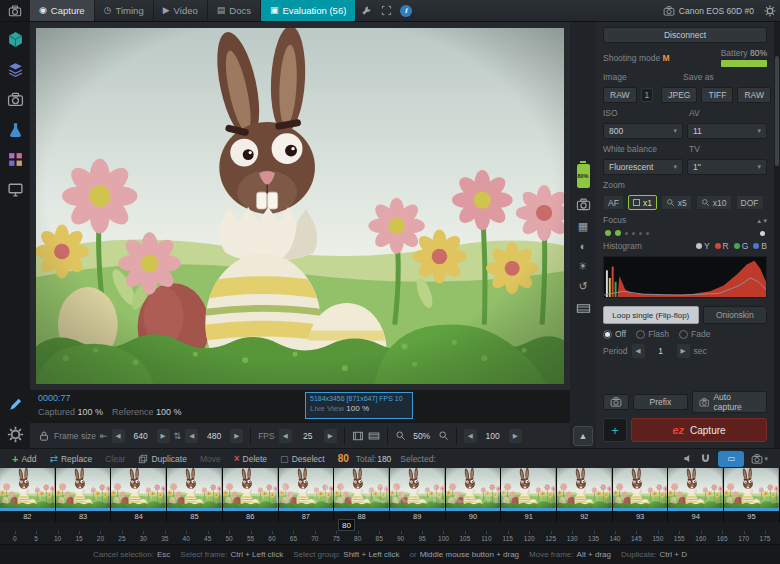 The image size is (780, 564). Describe the element at coordinates (760, 220) in the screenshot. I see `chevron-up-icon: ▴` at that location.